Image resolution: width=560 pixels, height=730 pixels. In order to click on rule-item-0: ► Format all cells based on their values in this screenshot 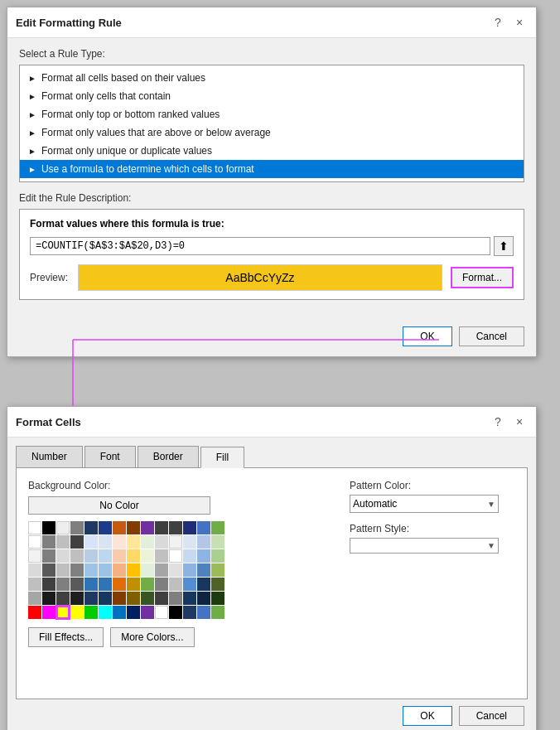, I will do `click(272, 78)`.